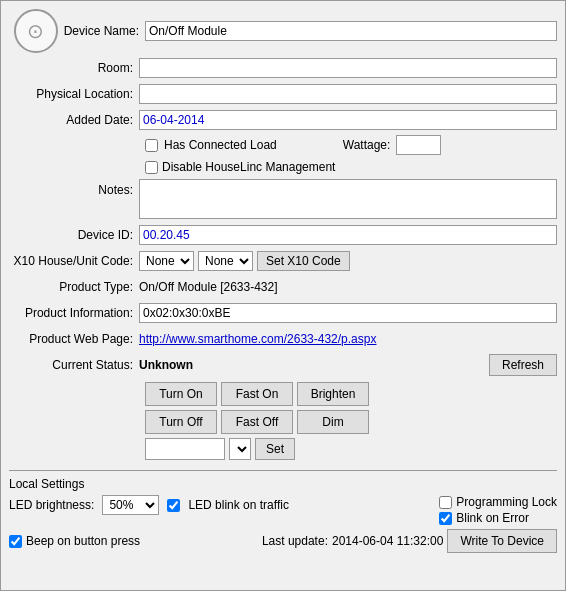 This screenshot has width=566, height=591. Describe the element at coordinates (502, 541) in the screenshot. I see `write-to-device-button: Write To Device` at that location.